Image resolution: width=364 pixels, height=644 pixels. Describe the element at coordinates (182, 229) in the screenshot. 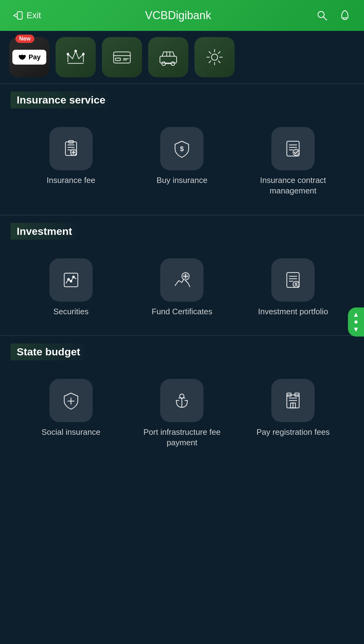

I see `investment-section-header: Investment` at that location.